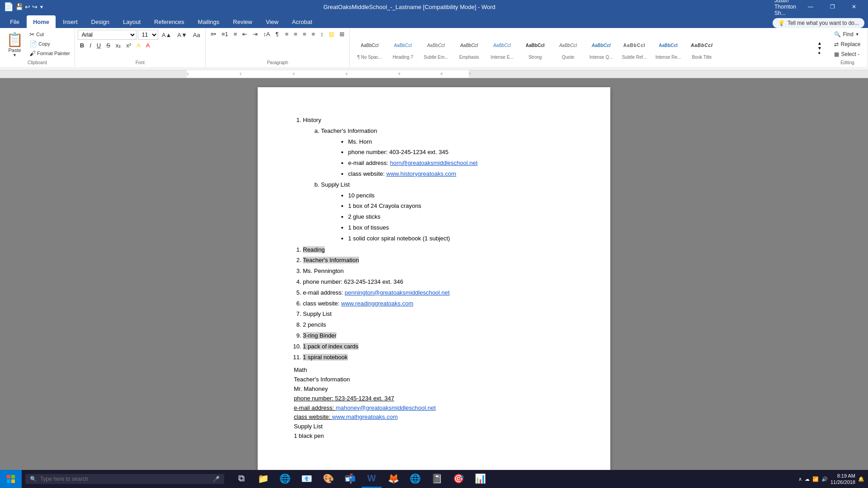 Image resolution: width=868 pixels, height=488 pixels. Describe the element at coordinates (41, 22) in the screenshot. I see `tab-home: Home` at that location.